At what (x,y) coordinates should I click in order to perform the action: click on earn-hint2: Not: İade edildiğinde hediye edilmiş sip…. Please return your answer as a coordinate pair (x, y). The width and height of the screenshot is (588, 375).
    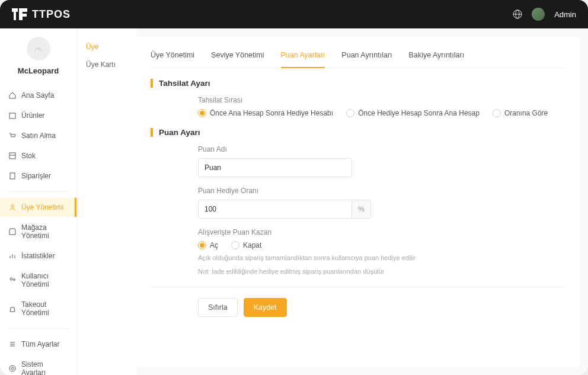
    Looking at the image, I should click on (382, 271).